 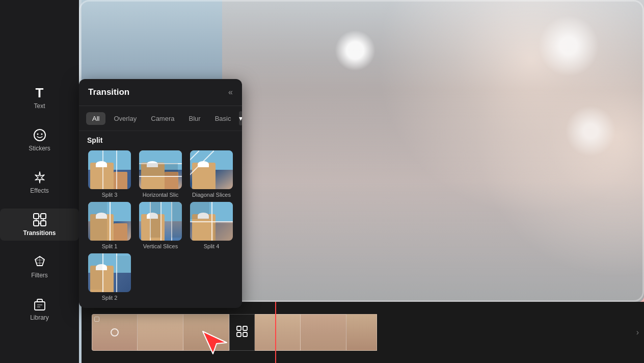 What do you see at coordinates (40, 262) in the screenshot?
I see `filters-icon` at bounding box center [40, 262].